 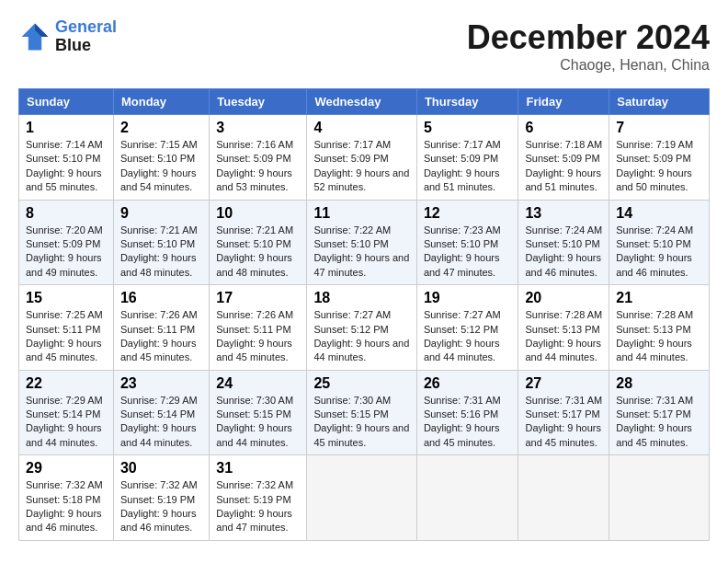 What do you see at coordinates (158, 329) in the screenshot?
I see `sunset-label: Sunset: 5:11 PM` at bounding box center [158, 329].